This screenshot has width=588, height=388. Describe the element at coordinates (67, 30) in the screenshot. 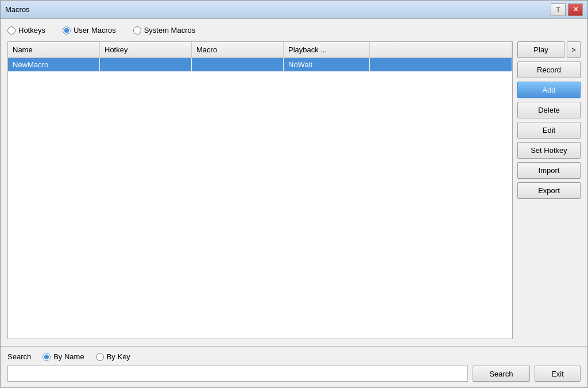

I see `user-macros-radio` at that location.